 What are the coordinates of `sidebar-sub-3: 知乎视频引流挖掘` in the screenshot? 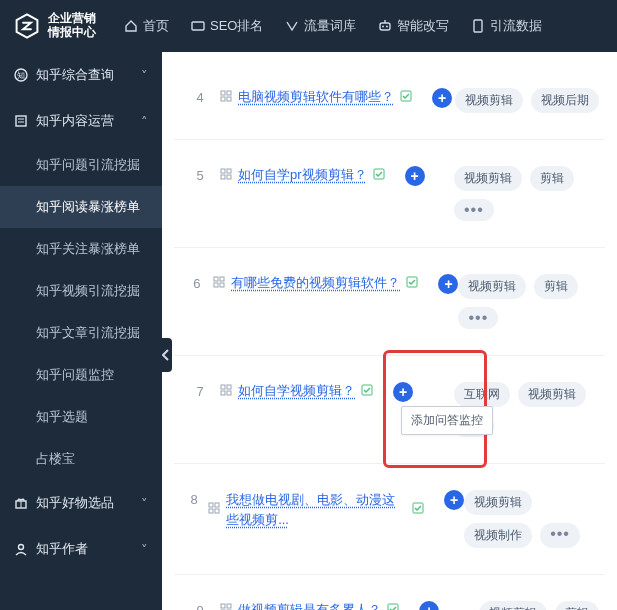 It's located at (81, 291).